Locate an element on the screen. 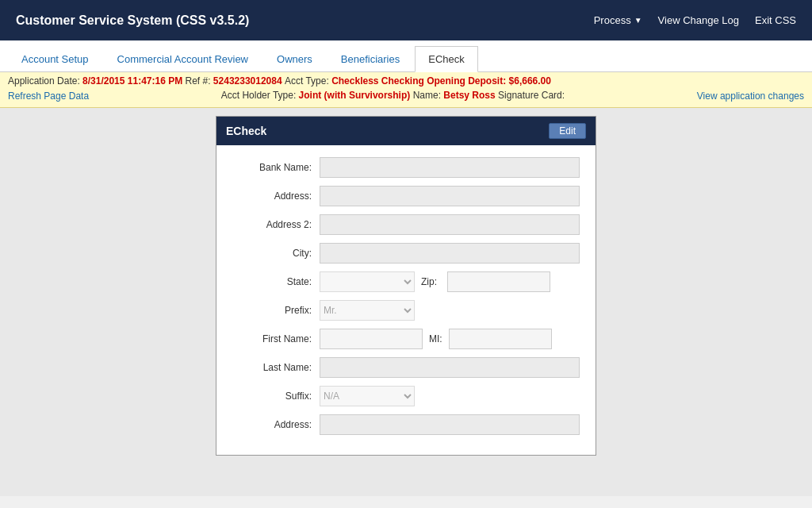  state-select is located at coordinates (367, 282).